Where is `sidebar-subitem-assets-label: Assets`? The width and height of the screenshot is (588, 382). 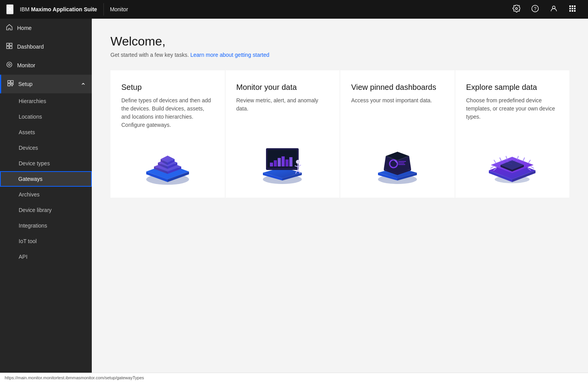
sidebar-subitem-assets-label: Assets is located at coordinates (27, 132).